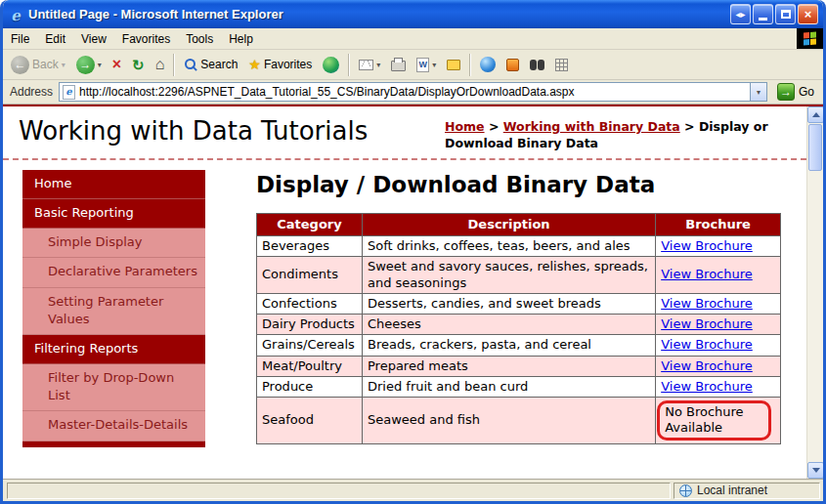 The width and height of the screenshot is (826, 504). Describe the element at coordinates (454, 64) in the screenshot. I see `discuss-button` at that location.